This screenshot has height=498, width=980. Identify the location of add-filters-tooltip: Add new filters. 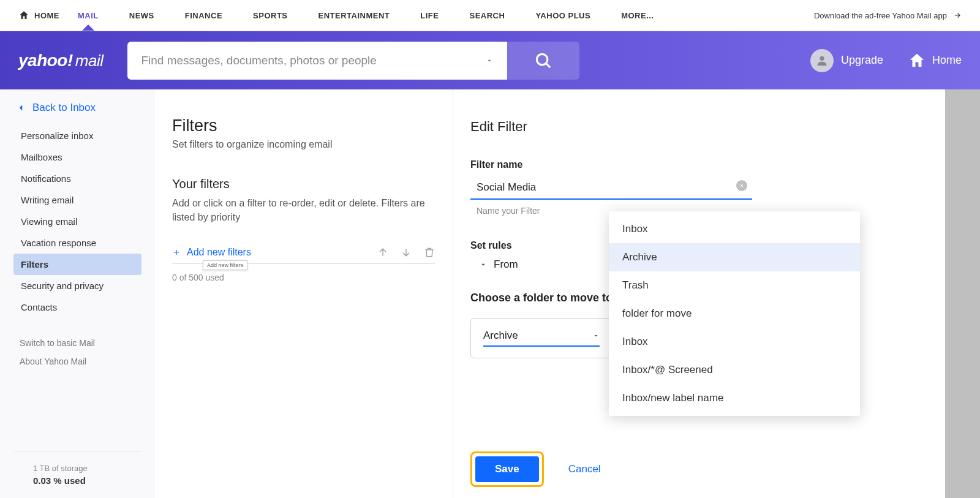
(225, 265).